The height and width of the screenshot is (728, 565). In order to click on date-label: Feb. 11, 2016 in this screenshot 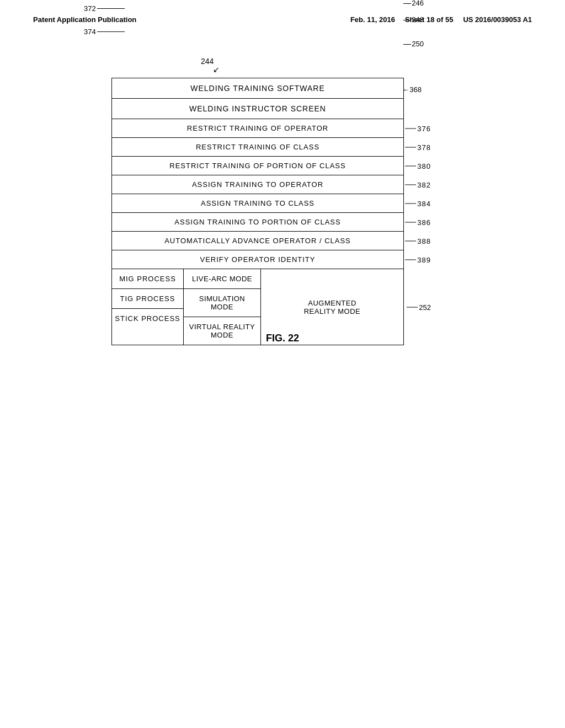, I will do `click(373, 20)`.